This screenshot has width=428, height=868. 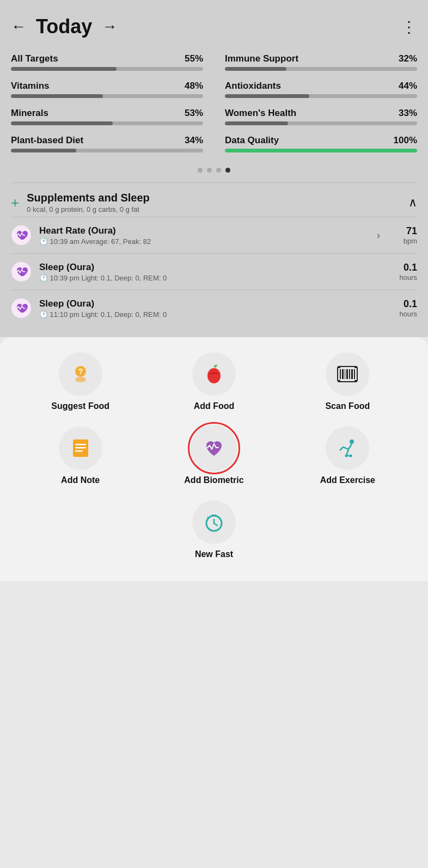 What do you see at coordinates (214, 382) in the screenshot?
I see `action-grid-row1: ? Suggest Food Add Food` at bounding box center [214, 382].